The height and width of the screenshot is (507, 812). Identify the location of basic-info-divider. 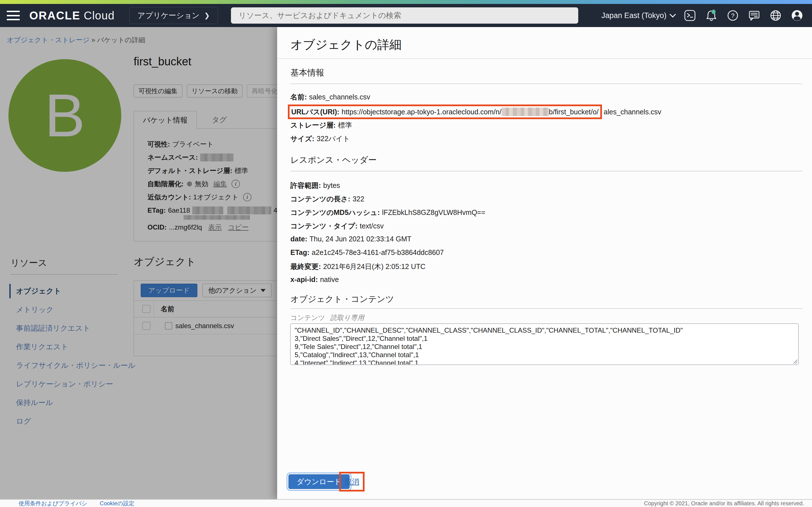
(546, 84).